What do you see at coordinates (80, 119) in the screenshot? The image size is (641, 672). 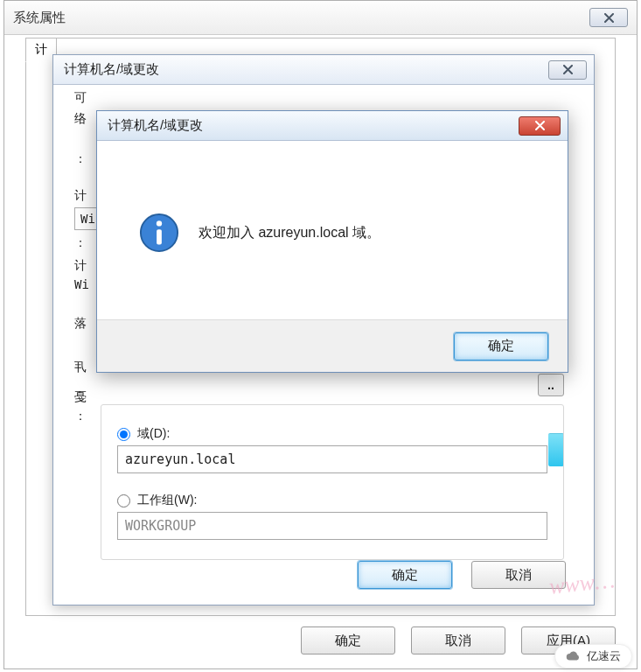 I see `intro-text-line2: 络` at bounding box center [80, 119].